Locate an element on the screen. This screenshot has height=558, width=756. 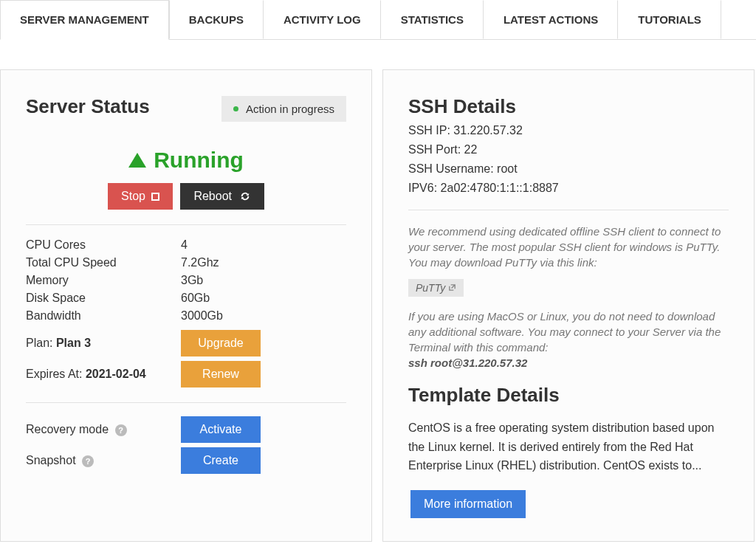
memory-label: Memory is located at coordinates (103, 280).